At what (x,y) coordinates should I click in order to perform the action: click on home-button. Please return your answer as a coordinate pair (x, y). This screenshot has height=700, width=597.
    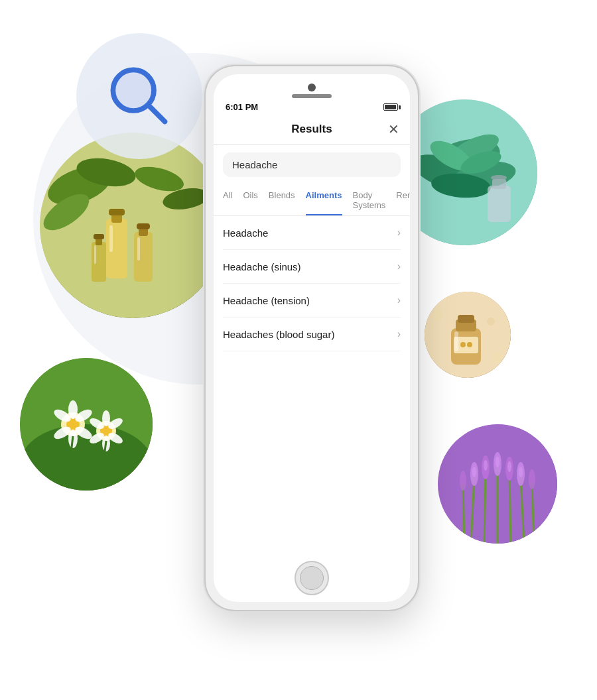
    Looking at the image, I should click on (312, 578).